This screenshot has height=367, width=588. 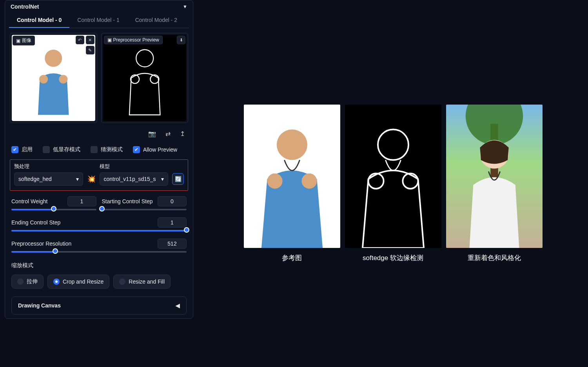 What do you see at coordinates (168, 134) in the screenshot?
I see `swap-icon: ⇄` at bounding box center [168, 134].